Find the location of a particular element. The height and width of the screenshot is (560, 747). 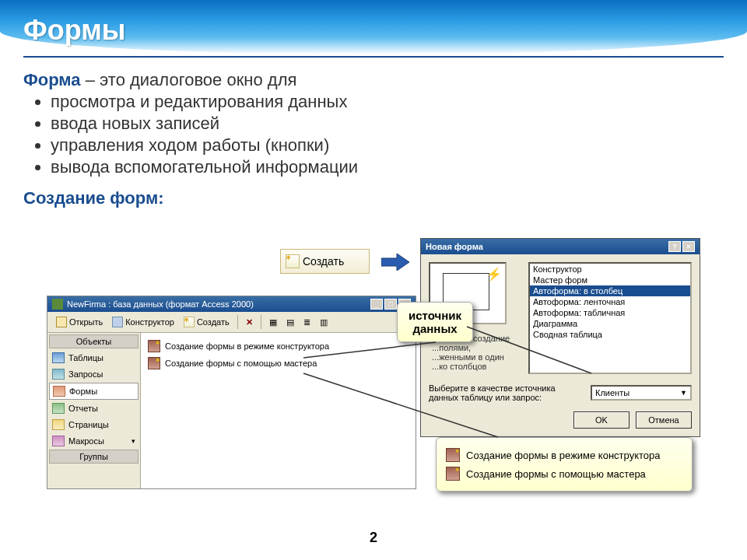

arrow-right-icon is located at coordinates (395, 262).